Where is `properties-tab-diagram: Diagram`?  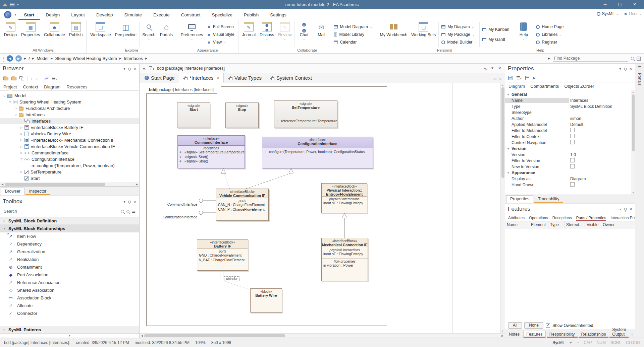
properties-tab-diagram: Diagram is located at coordinates (517, 86).